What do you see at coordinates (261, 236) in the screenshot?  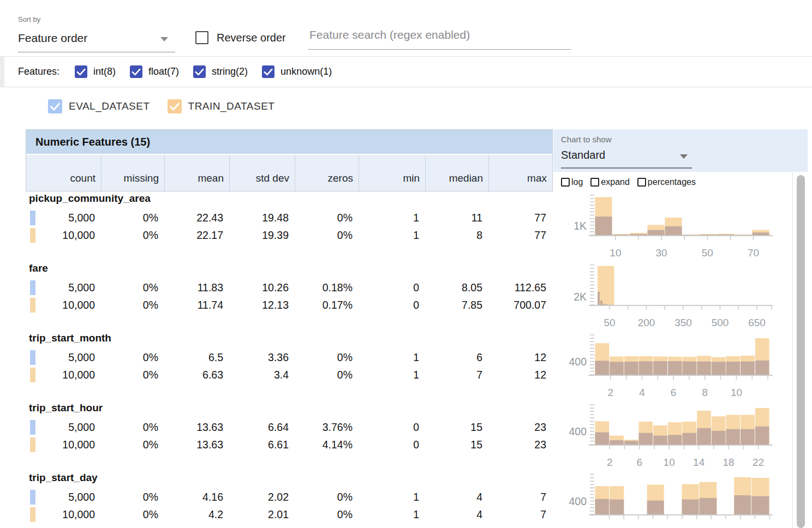 I see `cell-std-dev: 19.39` at bounding box center [261, 236].